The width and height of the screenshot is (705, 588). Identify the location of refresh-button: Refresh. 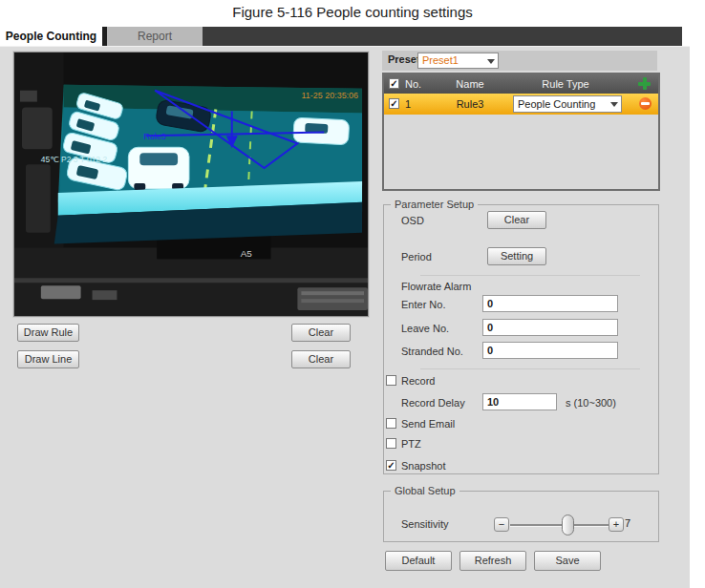
(493, 561).